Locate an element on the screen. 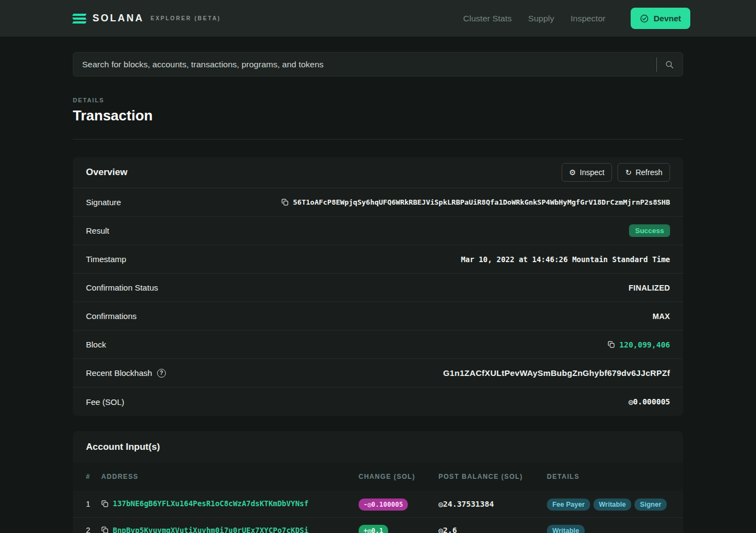 The height and width of the screenshot is (533, 756). navbar: SOLANA EXPLORER (BETA) Cluster Stats Sup… is located at coordinates (378, 19).